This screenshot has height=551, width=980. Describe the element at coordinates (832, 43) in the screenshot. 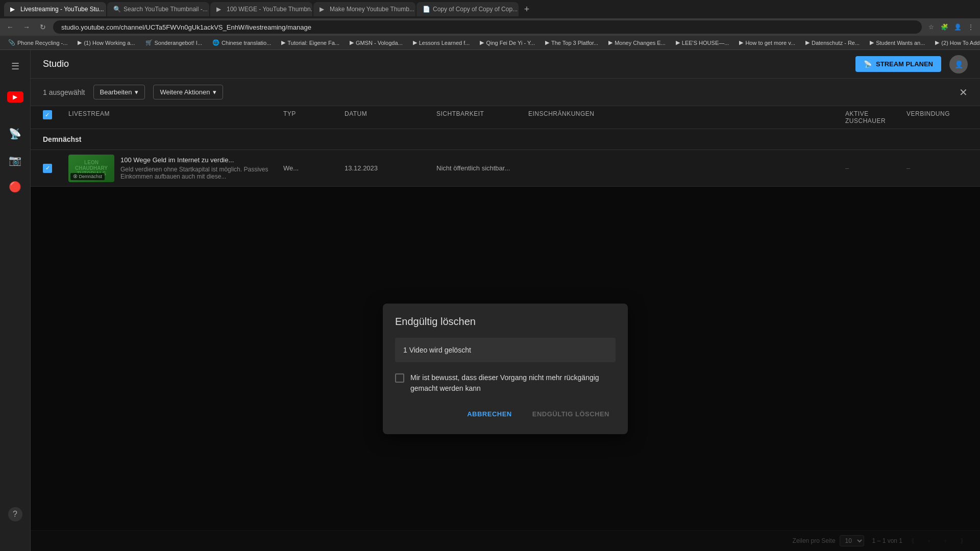

I see `bookmark-datenschutz: ▶Datenschutz - Re...` at that location.